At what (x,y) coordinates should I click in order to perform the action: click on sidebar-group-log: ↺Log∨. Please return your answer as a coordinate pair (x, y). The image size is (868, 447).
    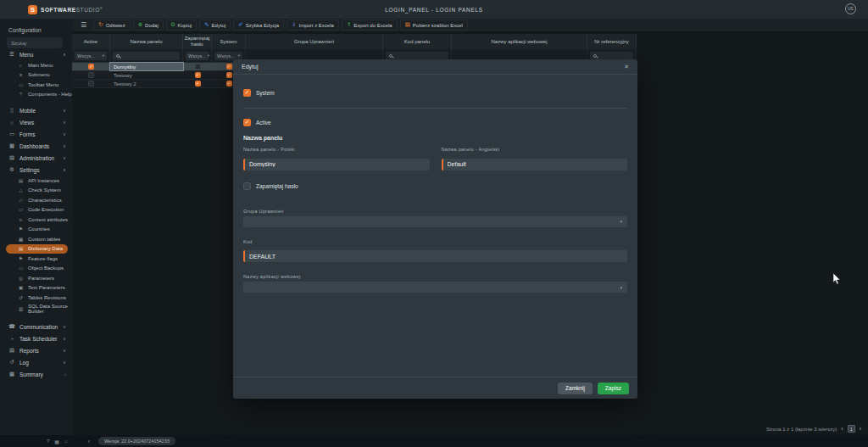
    Looking at the image, I should click on (36, 362).